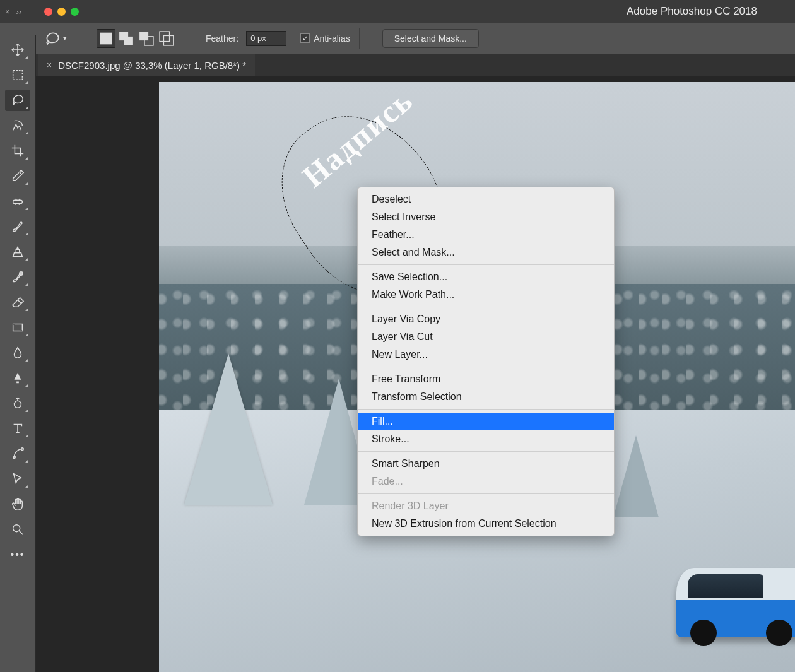 This screenshot has width=795, height=672. What do you see at coordinates (222, 38) in the screenshot?
I see `feather-label: Feather:` at bounding box center [222, 38].